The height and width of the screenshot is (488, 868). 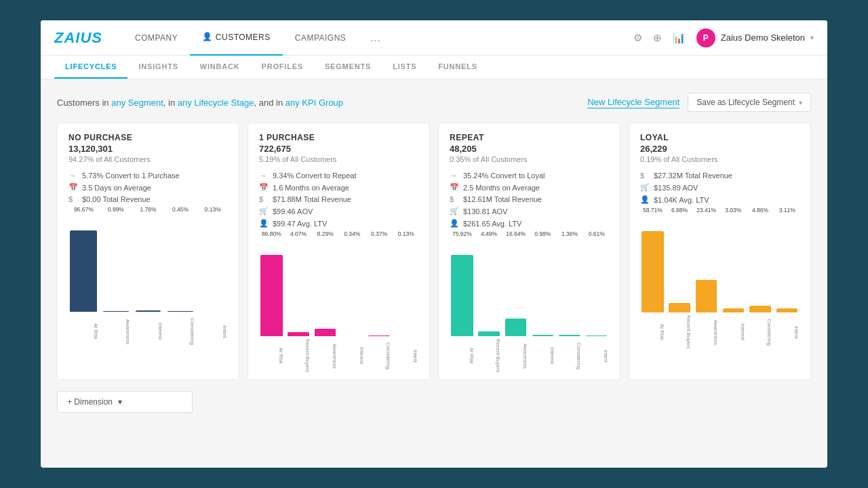 I want to click on customers-icon: 👤, so click(x=208, y=37).